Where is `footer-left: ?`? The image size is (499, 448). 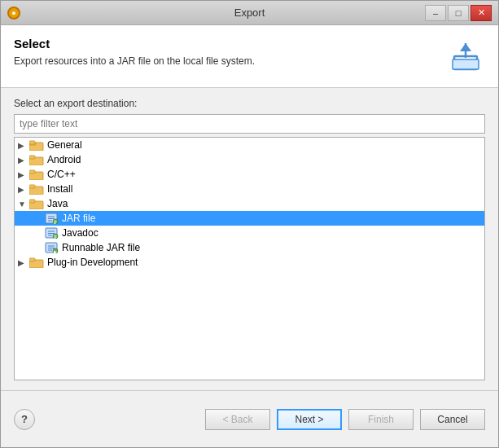
footer-left: ? is located at coordinates (24, 419).